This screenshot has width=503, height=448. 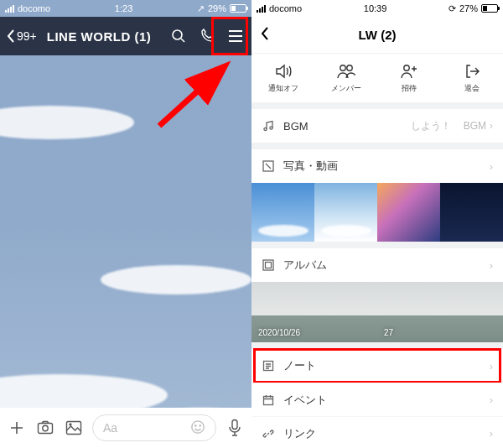 I want to click on gallery-icon, so click(x=74, y=428).